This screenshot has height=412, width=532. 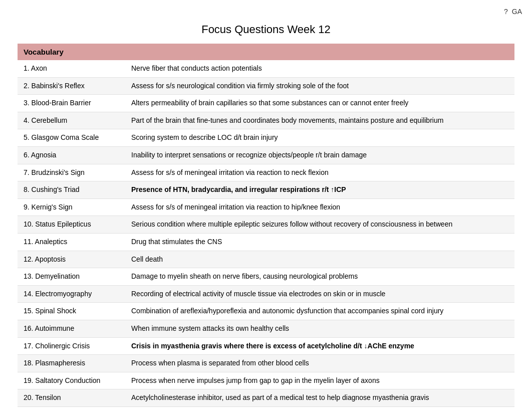 What do you see at coordinates (266, 172) in the screenshot?
I see `table-row: 7. Brudzinski's SignAssess for s/s of me…` at bounding box center [266, 172].